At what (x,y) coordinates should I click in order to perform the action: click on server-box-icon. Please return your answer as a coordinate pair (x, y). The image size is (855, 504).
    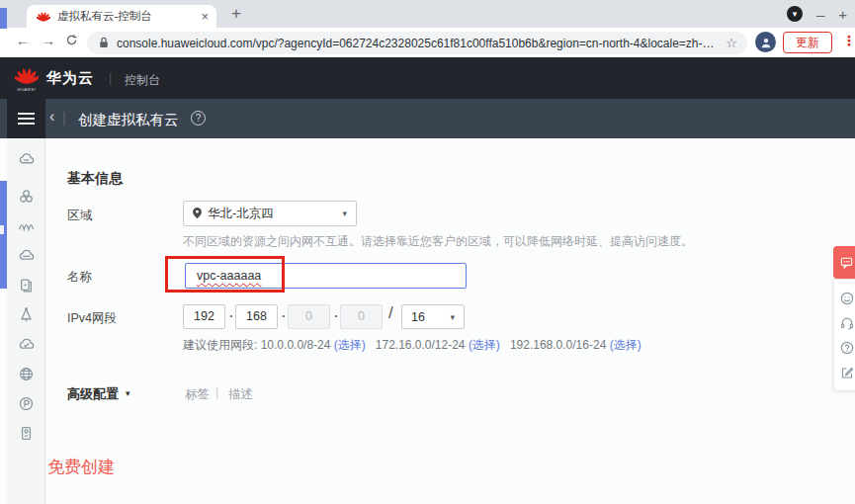
    Looking at the image, I should click on (26, 433).